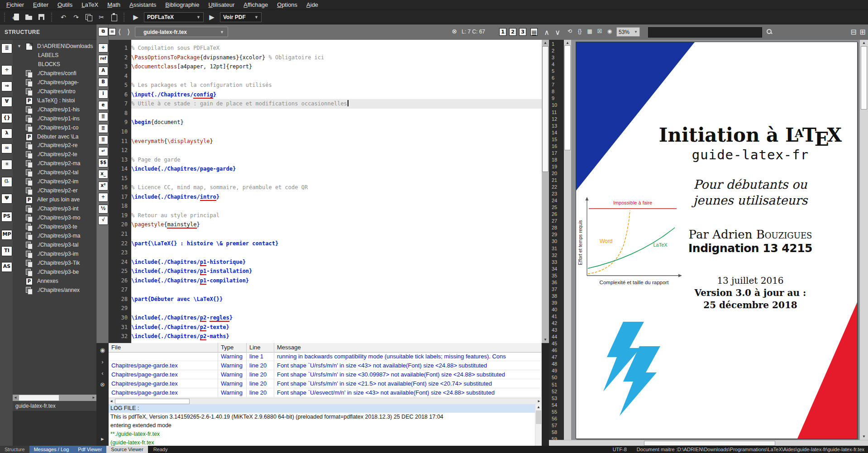  I want to click on pdf-page-number: 27, so click(554, 221).